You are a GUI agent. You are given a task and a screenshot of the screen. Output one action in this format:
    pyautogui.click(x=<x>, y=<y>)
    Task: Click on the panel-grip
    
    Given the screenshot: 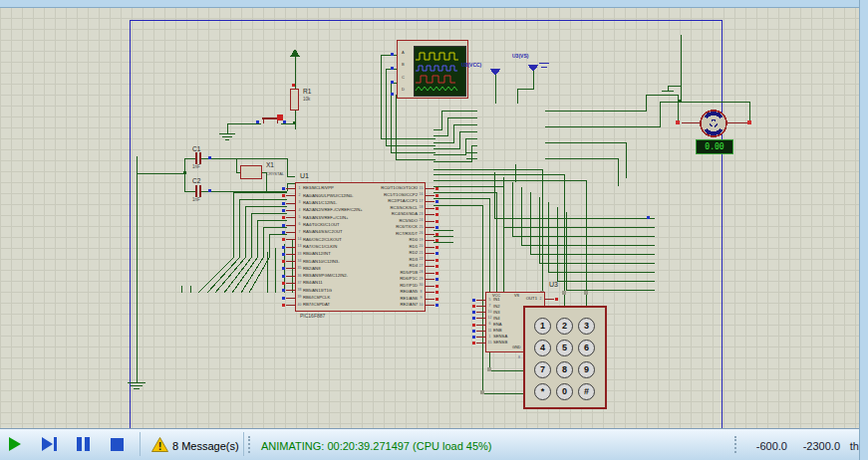 What is the action you would take?
    pyautogui.click(x=251, y=444)
    